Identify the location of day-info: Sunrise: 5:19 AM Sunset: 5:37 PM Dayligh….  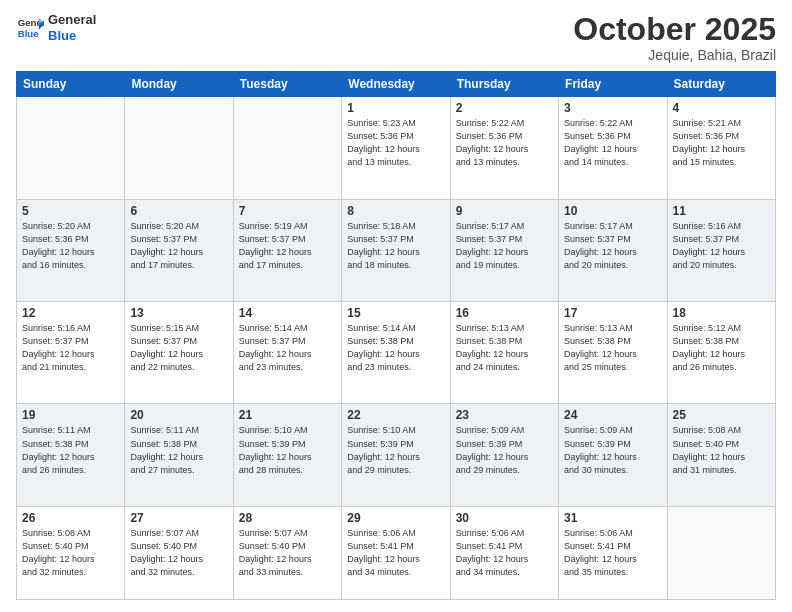
(288, 246).